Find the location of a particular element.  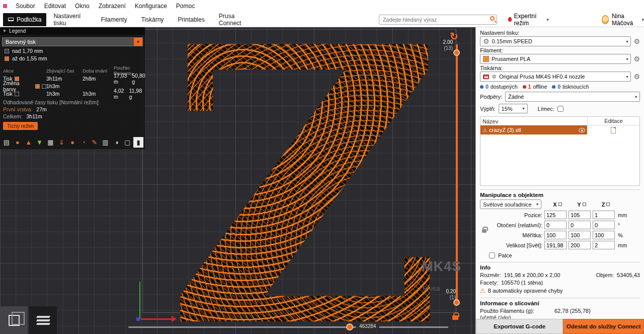

tab-tiskarny: Tiskárny is located at coordinates (152, 20).